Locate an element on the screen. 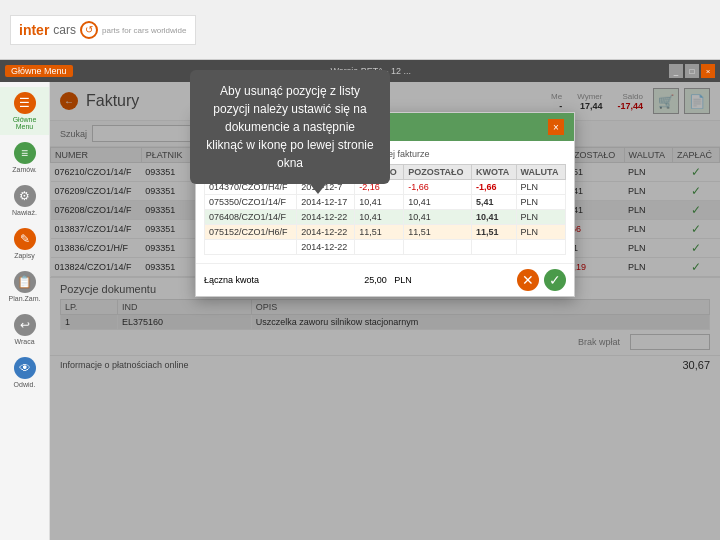 The height and width of the screenshot is (540, 720). list-item: 2014-12-22 is located at coordinates (386, 248).